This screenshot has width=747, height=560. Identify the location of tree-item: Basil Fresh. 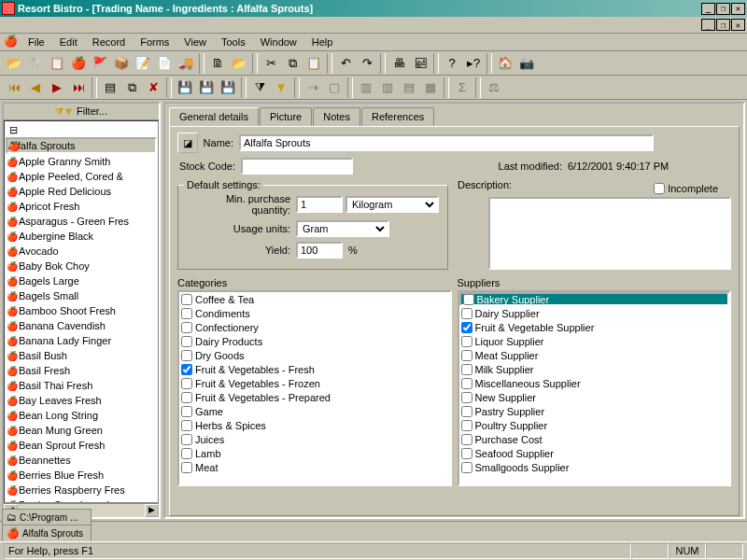
(81, 371).